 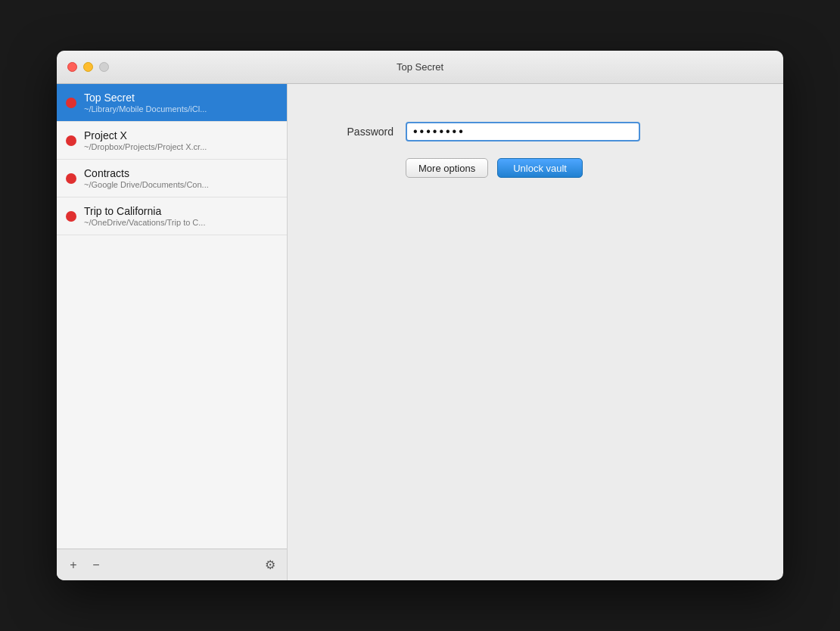 What do you see at coordinates (172, 216) in the screenshot?
I see `vault-list-item: Trip to California~/OneDrive/Vacations/T…` at bounding box center [172, 216].